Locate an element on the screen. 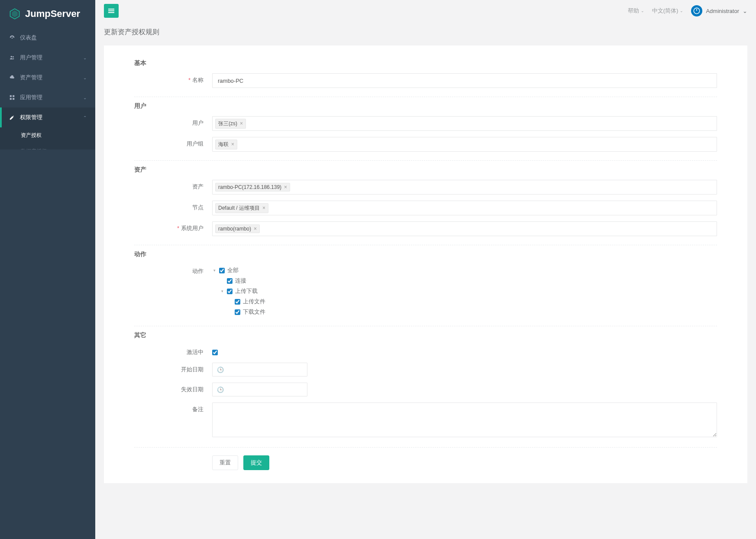  sidebar-sub-asset-perm: 资产授权 is located at coordinates (48, 135).